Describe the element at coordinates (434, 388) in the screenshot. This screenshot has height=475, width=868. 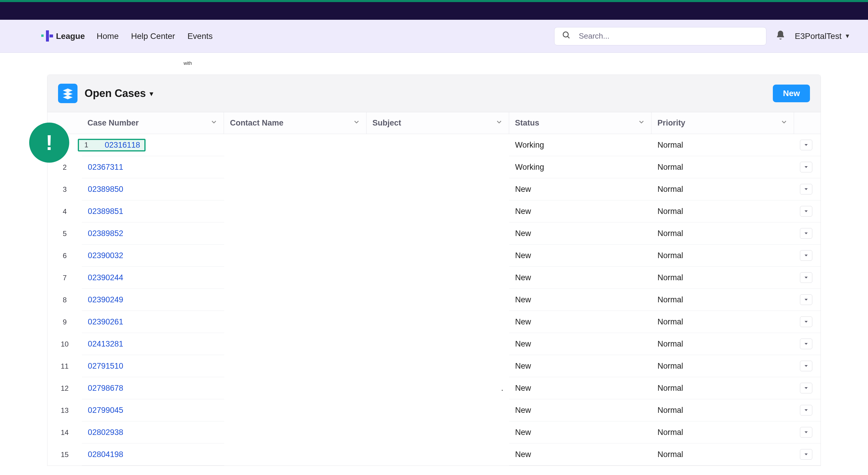
I see `table-row: 1202798678.NewNormal` at that location.